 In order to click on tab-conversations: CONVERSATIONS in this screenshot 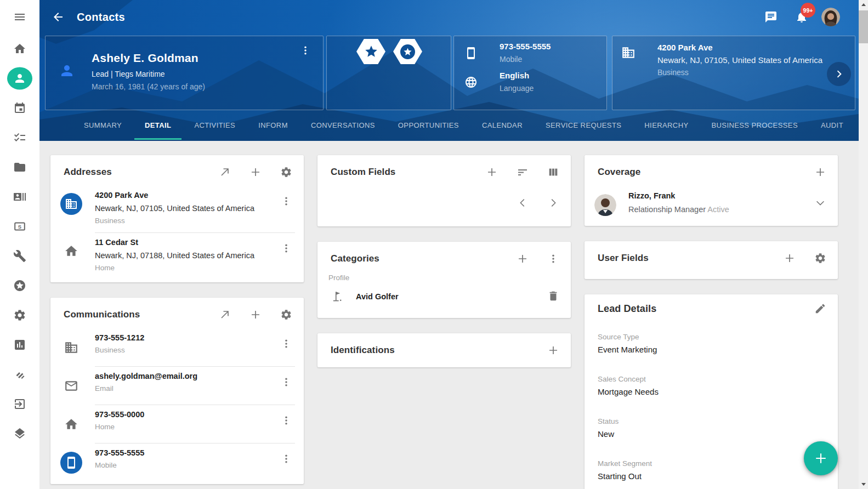, I will do `click(343, 125)`.